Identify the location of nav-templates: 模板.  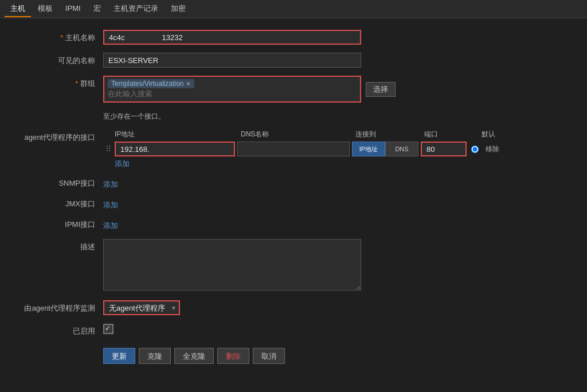
(45, 9).